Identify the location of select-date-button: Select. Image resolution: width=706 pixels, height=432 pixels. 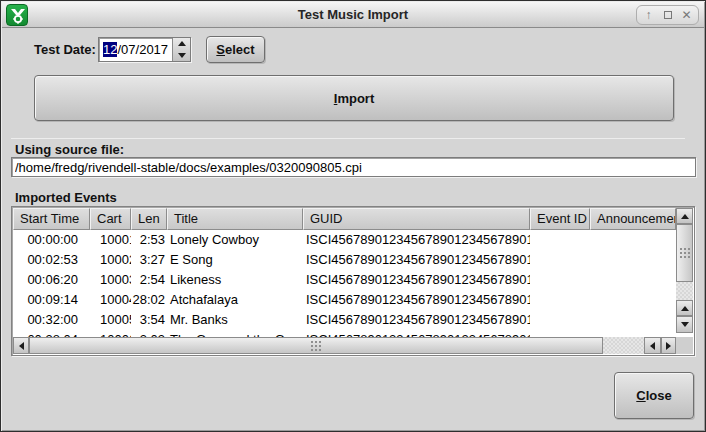
(236, 50).